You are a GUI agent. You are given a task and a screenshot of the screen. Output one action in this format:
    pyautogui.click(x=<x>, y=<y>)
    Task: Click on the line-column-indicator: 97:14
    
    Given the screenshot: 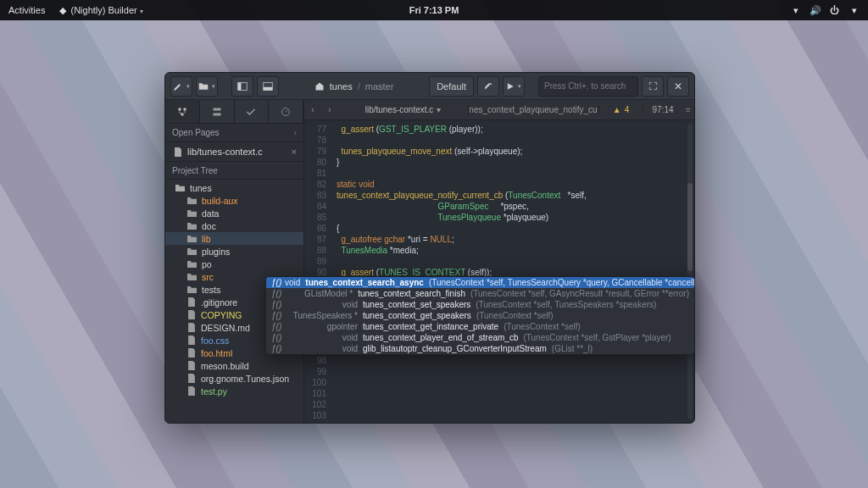 What is the action you would take?
    pyautogui.click(x=663, y=110)
    